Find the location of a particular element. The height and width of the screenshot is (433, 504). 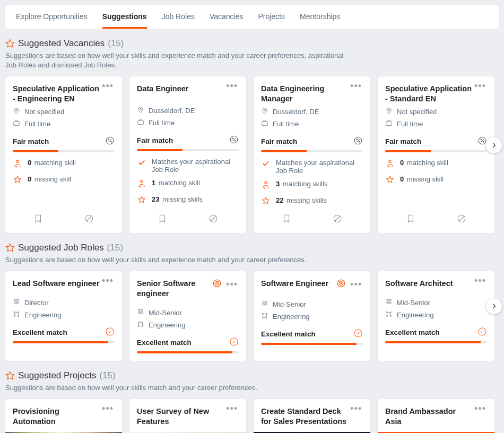

projects-section-header: Suggested Projects (15) Suggestions are … is located at coordinates (252, 382).